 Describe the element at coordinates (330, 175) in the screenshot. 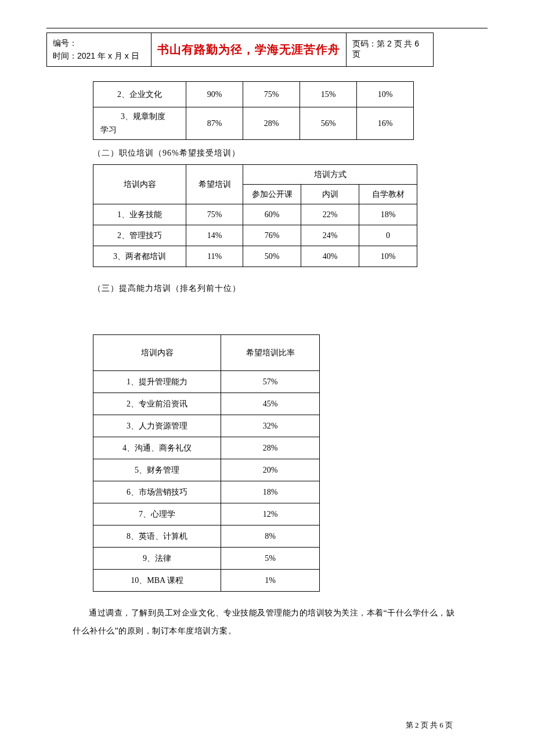

I see `t2-col-method-group: 培训方式` at that location.